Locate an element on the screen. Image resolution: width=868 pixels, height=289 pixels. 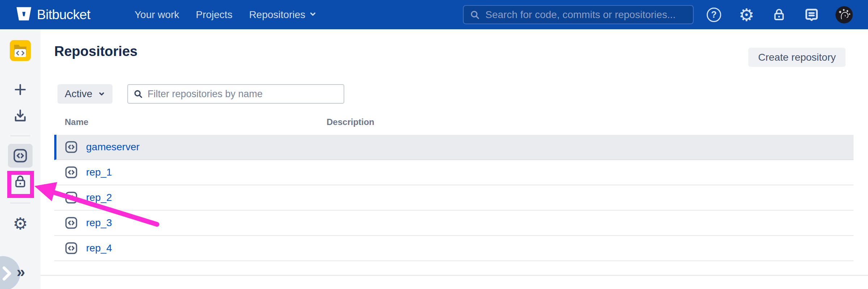
table-row-rep-3: rep_3 is located at coordinates (454, 223).